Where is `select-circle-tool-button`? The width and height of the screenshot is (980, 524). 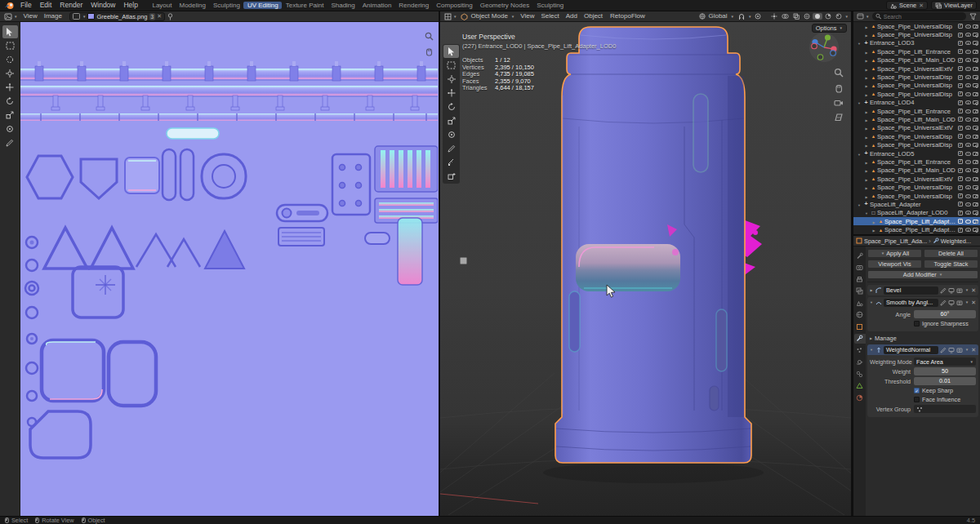
select-circle-tool-button is located at coordinates (10, 60).